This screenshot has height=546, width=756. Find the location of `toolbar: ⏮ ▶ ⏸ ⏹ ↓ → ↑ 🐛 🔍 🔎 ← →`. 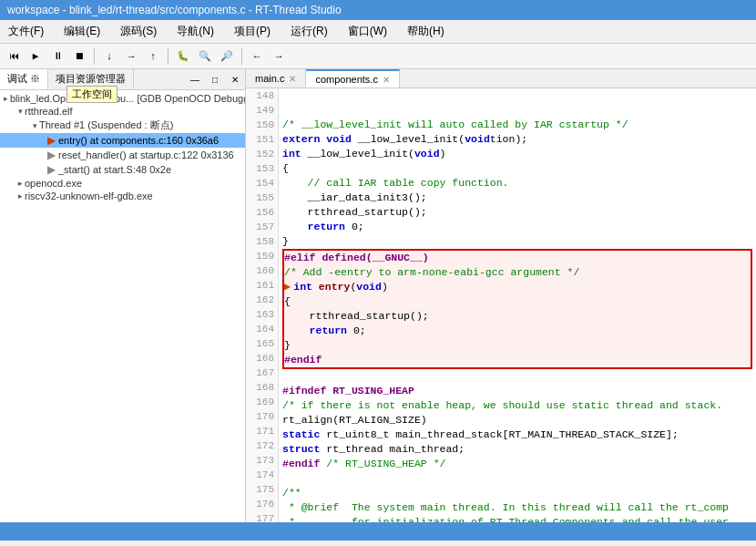

toolbar: ⏮ ▶ ⏸ ⏹ ↓ → ↑ 🐛 🔍 🔎 ← → is located at coordinates (378, 57).